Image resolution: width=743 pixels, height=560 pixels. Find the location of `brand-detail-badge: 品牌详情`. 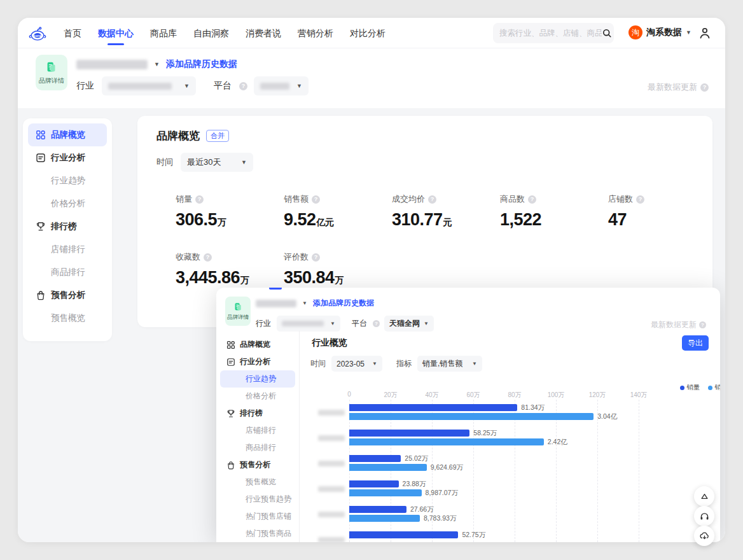

brand-detail-badge: 品牌详情 is located at coordinates (52, 73).